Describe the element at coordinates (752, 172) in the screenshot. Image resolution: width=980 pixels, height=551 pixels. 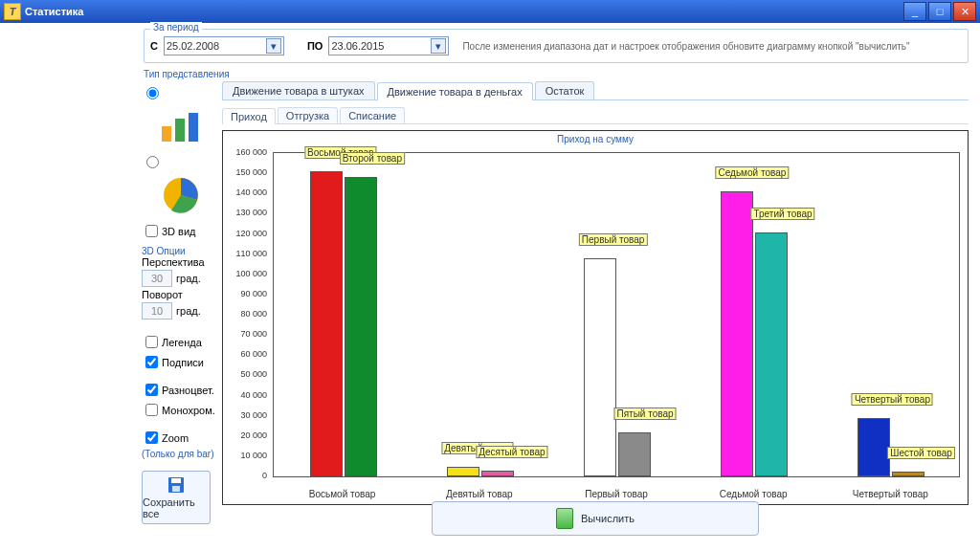
I see `bar-label: Седьмой товар` at that location.